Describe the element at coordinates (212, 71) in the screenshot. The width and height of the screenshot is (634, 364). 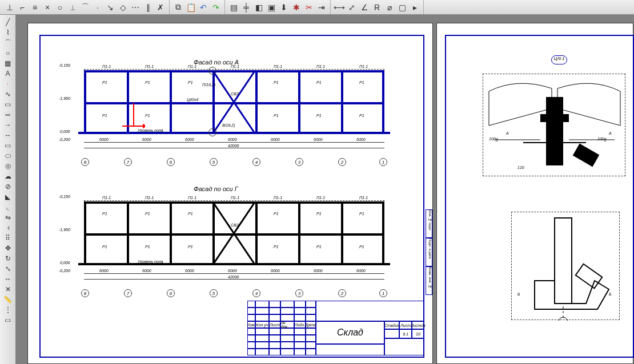
I see `callout-circle` at that location.